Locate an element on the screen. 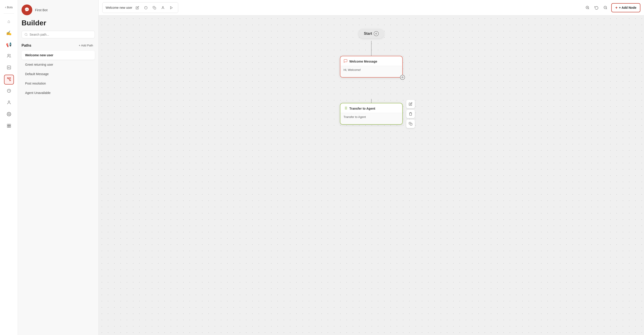  transfer-node-header: Transfer to Agent is located at coordinates (372, 108).